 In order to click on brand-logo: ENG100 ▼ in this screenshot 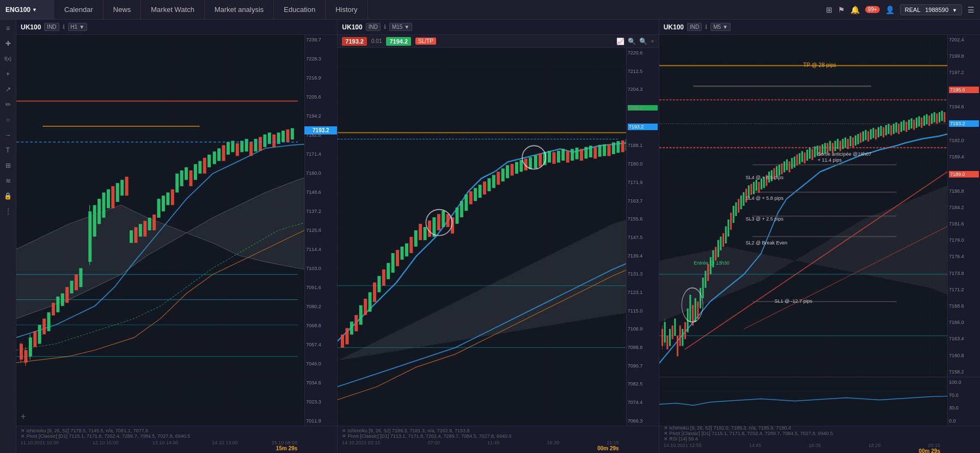, I will do `click(27, 10)`.